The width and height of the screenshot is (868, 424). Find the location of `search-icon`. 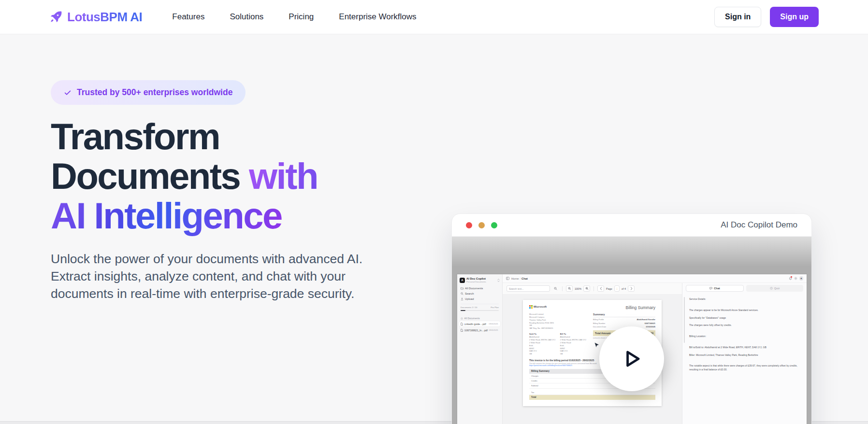

search-icon is located at coordinates (462, 294).